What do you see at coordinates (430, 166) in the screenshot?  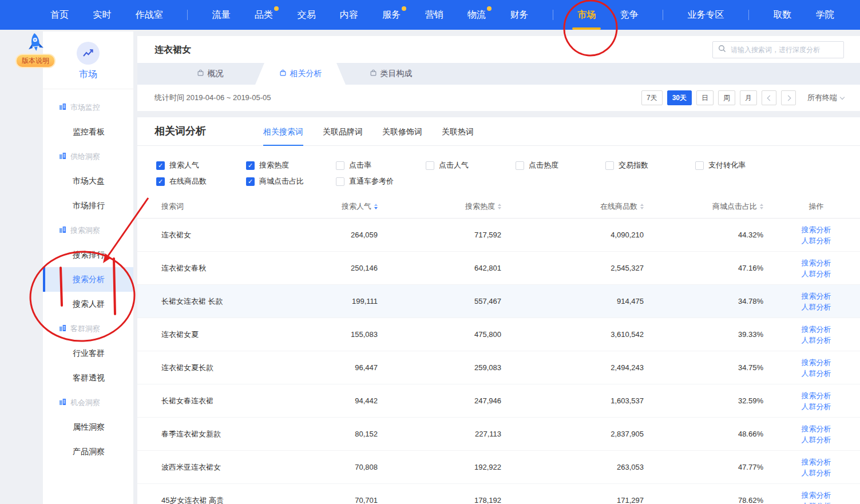 I see `checkbox-unchecked-icon` at bounding box center [430, 166].